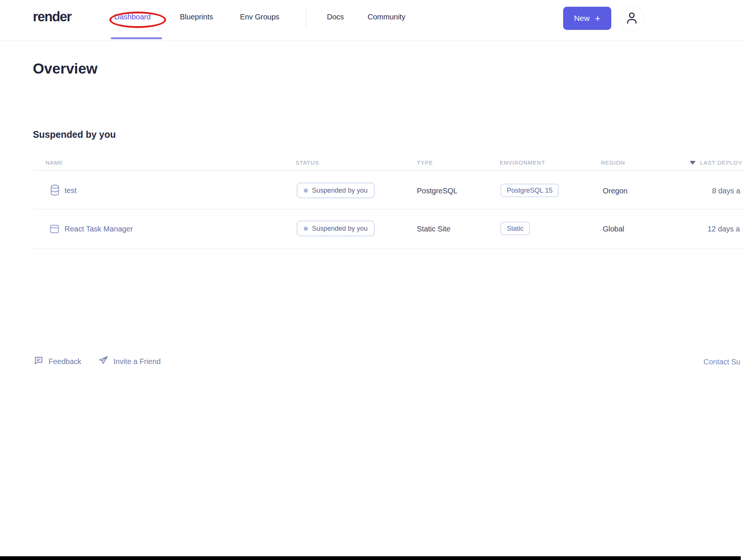  I want to click on active-tab-underline, so click(137, 38).